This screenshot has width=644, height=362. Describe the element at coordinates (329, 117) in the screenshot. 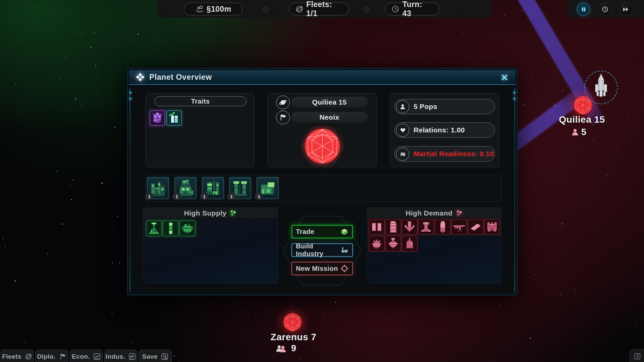

I see `faction-name: Neoix` at that location.